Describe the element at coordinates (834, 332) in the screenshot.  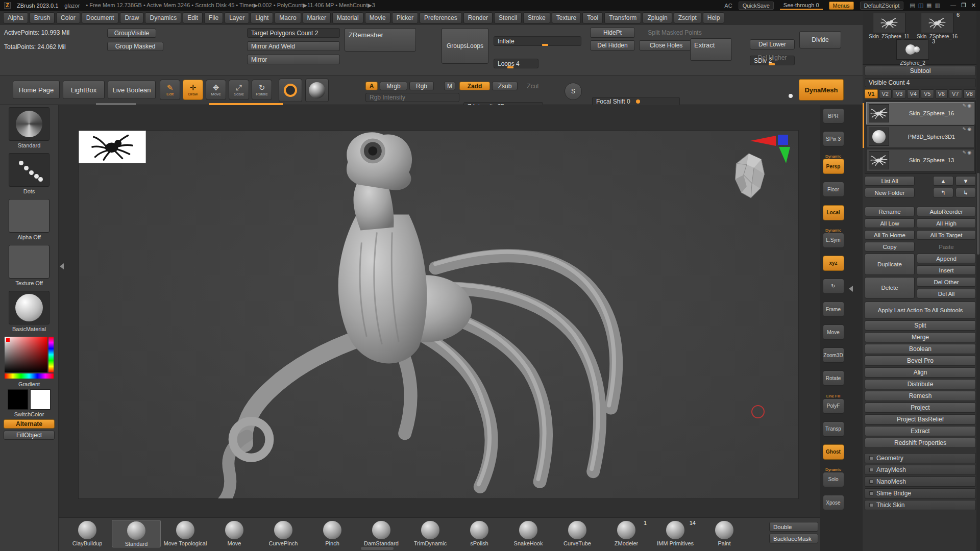
I see `right-strip-move: Move` at that location.